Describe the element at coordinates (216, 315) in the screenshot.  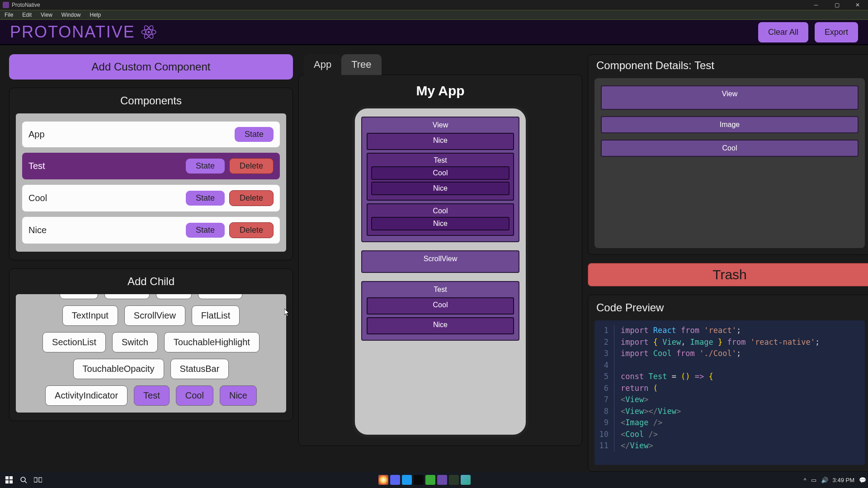
I see `add-child-chip: FlatList` at that location.